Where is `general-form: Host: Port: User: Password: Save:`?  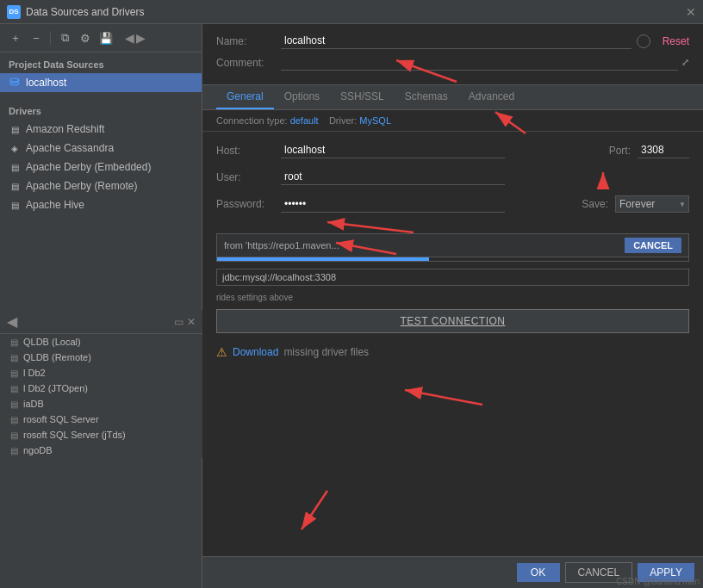 general-form: Host: Port: User: Password: Save: is located at coordinates (453, 183).